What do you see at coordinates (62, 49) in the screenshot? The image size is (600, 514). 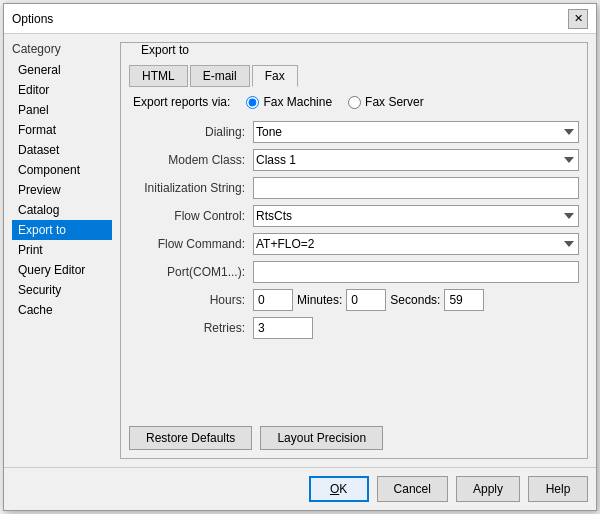 I see `category-label: Category` at bounding box center [62, 49].